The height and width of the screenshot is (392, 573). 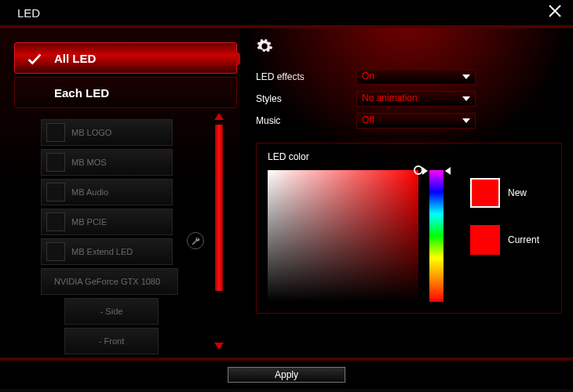 What do you see at coordinates (517, 193) in the screenshot?
I see `swatch-label-new: New` at bounding box center [517, 193].